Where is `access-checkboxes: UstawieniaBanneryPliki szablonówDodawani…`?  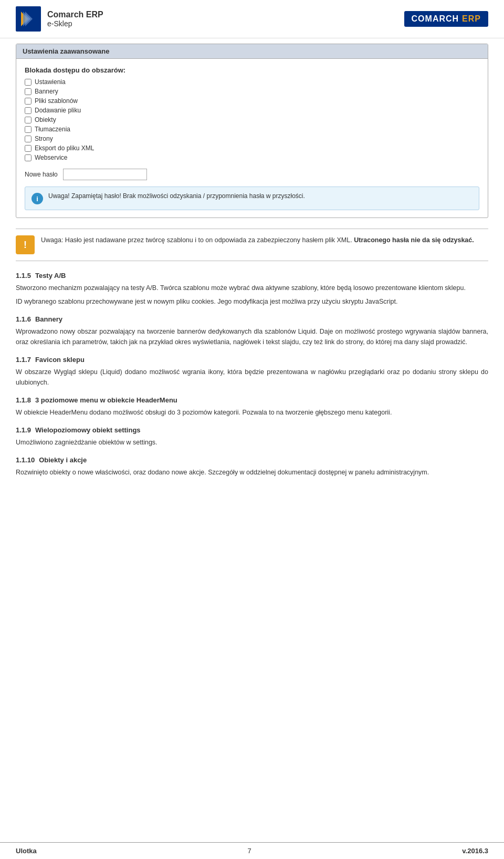 access-checkboxes: UstawieniaBanneryPliki szablonówDodawani… is located at coordinates (252, 120).